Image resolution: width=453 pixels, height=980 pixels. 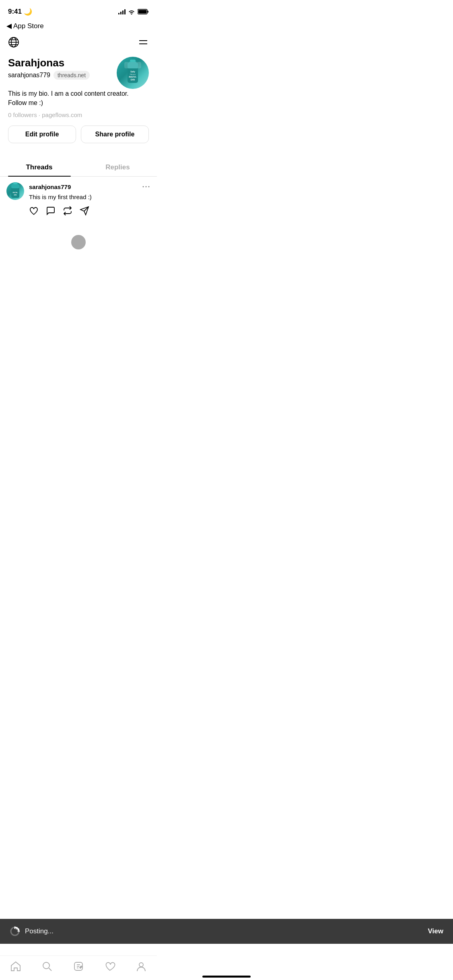 What do you see at coordinates (29, 75) in the screenshot?
I see `profile-handle: sarahjonas779` at bounding box center [29, 75].